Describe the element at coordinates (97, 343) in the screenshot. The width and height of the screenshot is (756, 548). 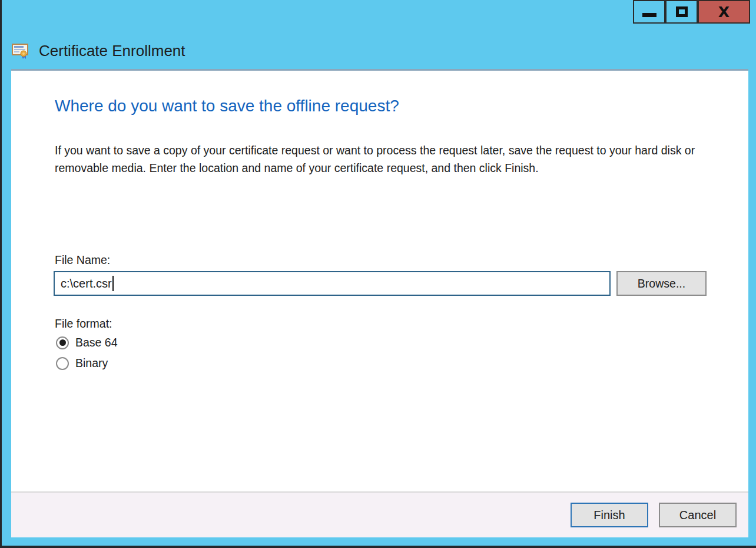
I see `radio-base64-label: Base 64` at that location.